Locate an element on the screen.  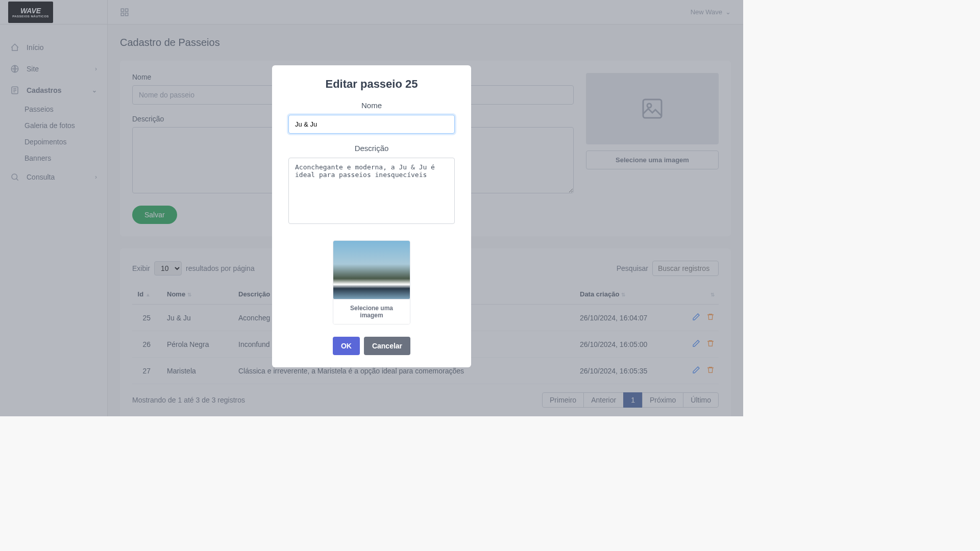
modal-select-image-button: Selecione uma imagem is located at coordinates (372, 311).